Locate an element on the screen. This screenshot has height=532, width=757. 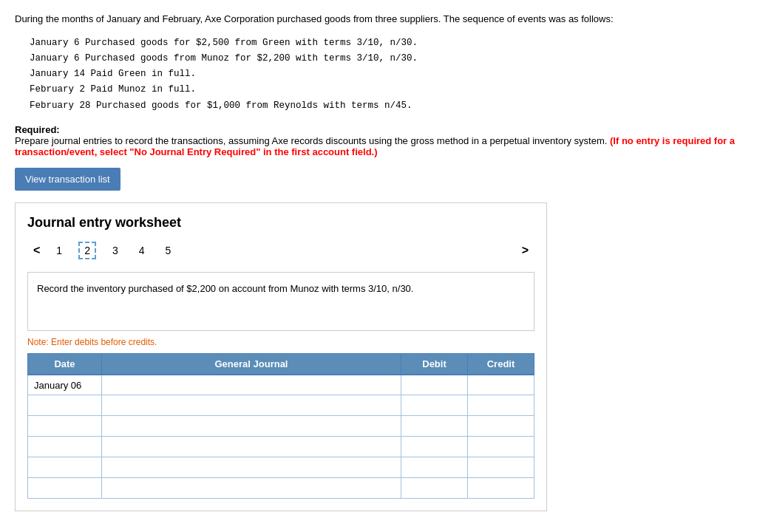
required-section: Required: Prepare journal entries to rec… is located at coordinates (378, 140).